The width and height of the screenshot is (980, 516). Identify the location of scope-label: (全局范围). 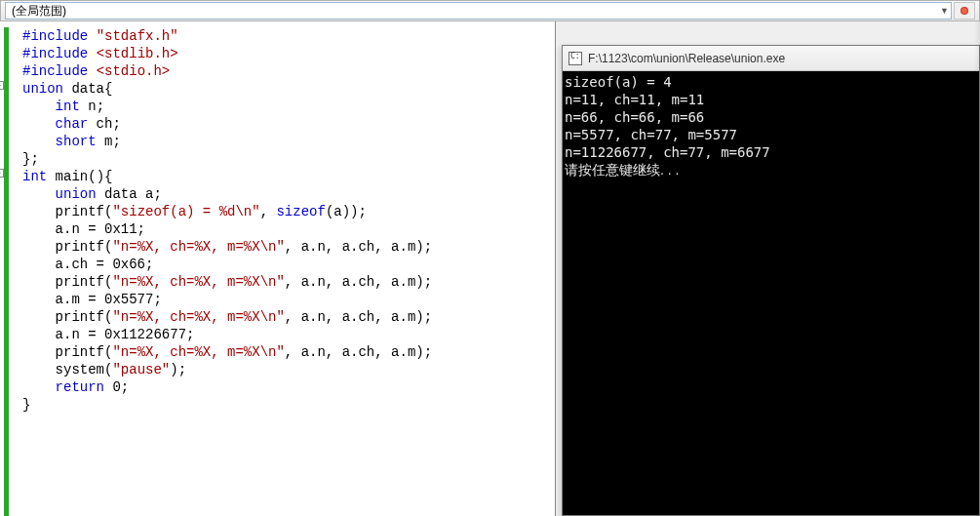
(39, 12).